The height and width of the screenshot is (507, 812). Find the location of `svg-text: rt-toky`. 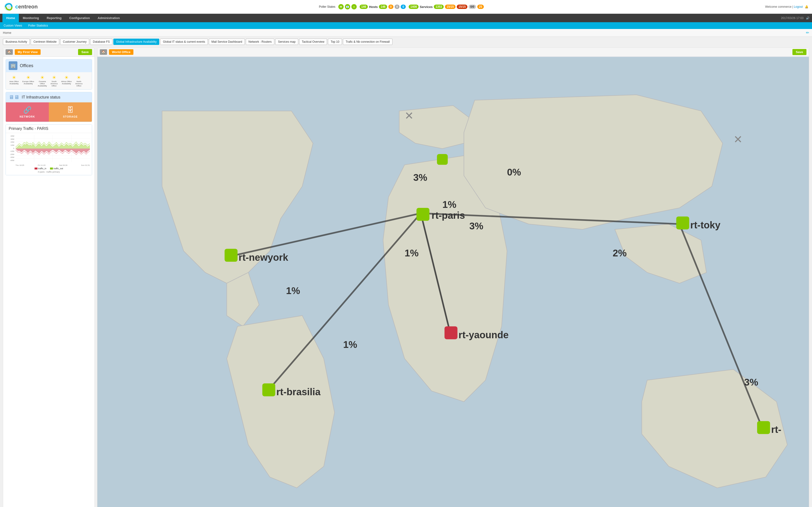

svg-text: rt-toky is located at coordinates (705, 225).